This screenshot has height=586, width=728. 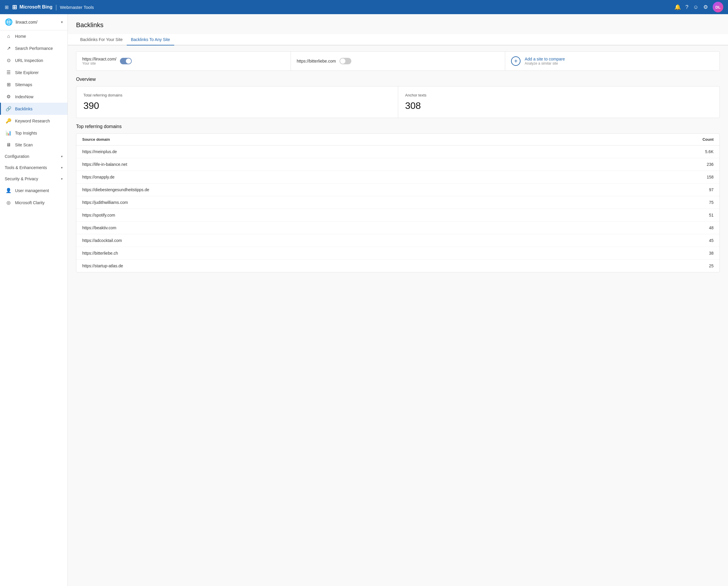 What do you see at coordinates (559, 95) in the screenshot?
I see `overview-card-label: Anchor texts` at bounding box center [559, 95].